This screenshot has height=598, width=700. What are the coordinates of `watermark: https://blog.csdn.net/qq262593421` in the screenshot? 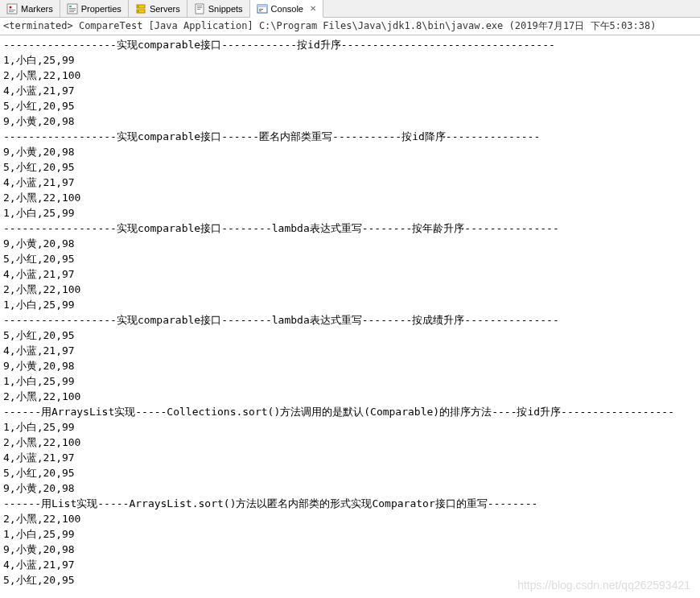 It's located at (603, 585).